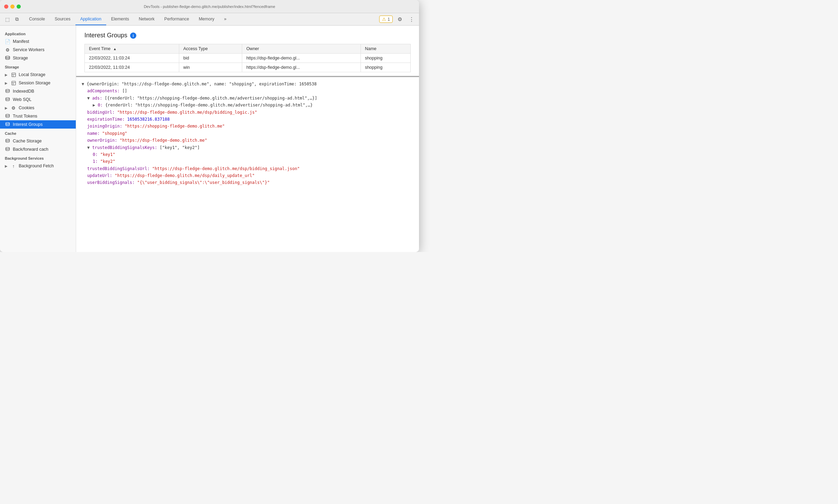 The height and width of the screenshot is (504, 838). Describe the element at coordinates (248, 183) in the screenshot. I see `detail-line-14: userBiddingSignals: "{\"user_bidding_sig…` at that location.